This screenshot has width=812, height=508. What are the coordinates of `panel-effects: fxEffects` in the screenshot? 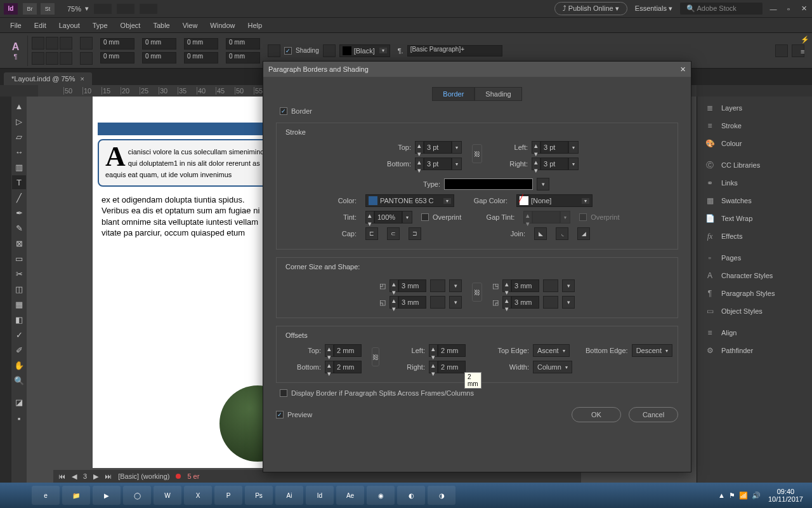 It's located at (755, 236).